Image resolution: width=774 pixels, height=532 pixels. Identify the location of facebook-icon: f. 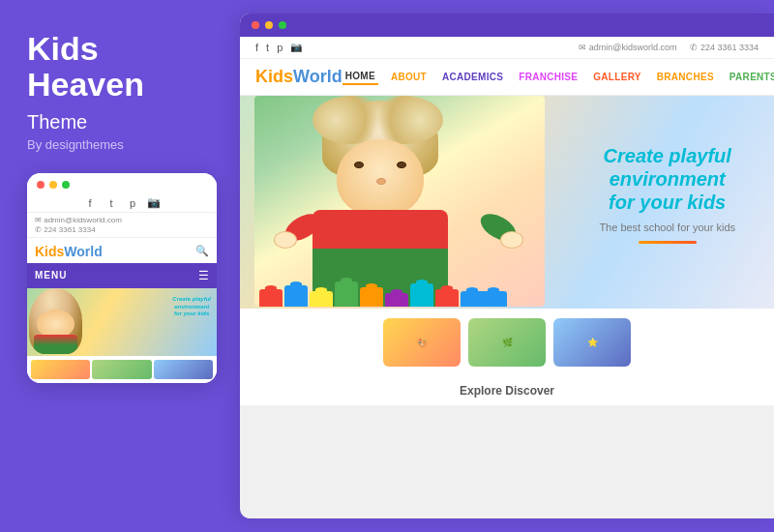
(90, 203).